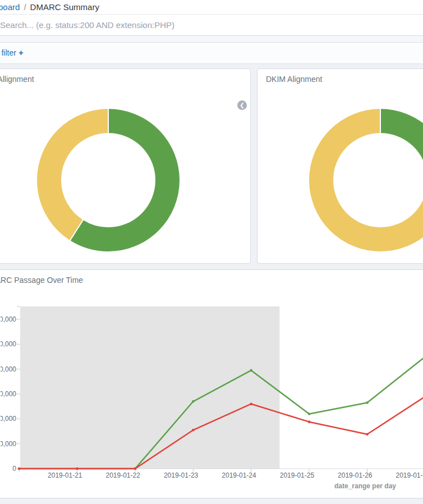 This screenshot has width=423, height=504. Describe the element at coordinates (365, 180) in the screenshot. I see `dkim-donut-chart` at that location.